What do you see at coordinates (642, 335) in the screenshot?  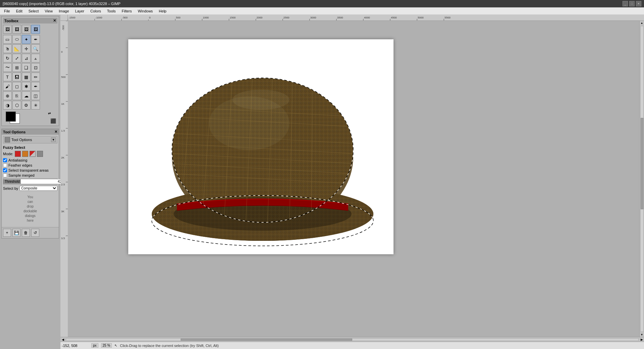 I see `scroll-down-btn: ▼` at bounding box center [642, 335].